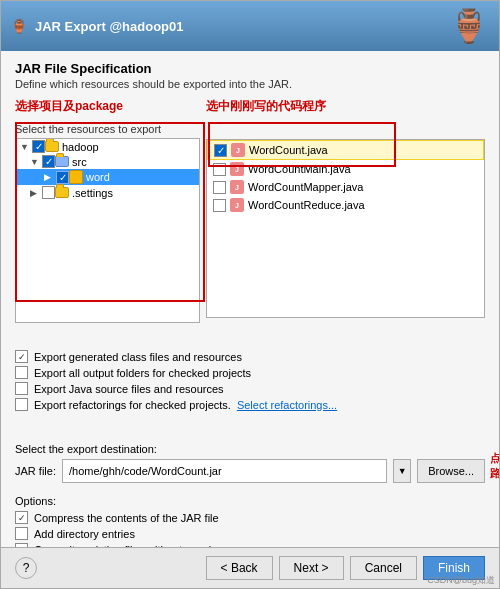  I want to click on toggle-settings: ▶, so click(35, 193).